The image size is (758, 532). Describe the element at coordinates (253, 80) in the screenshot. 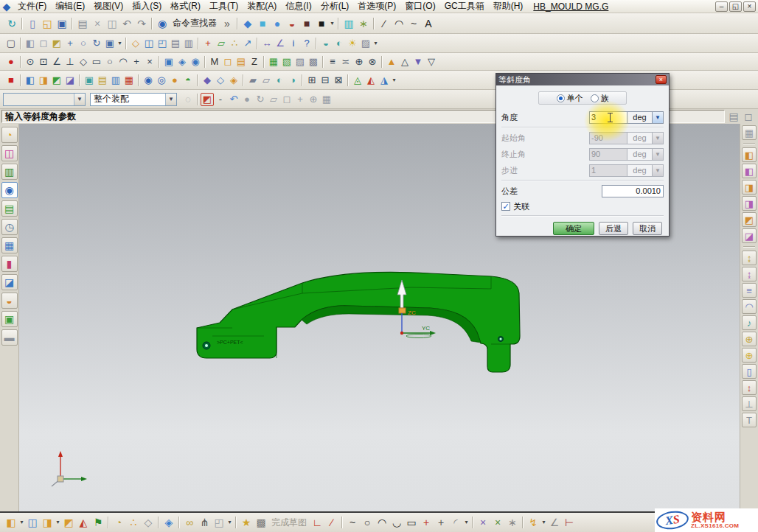

I see `bar-icon: ▰` at that location.